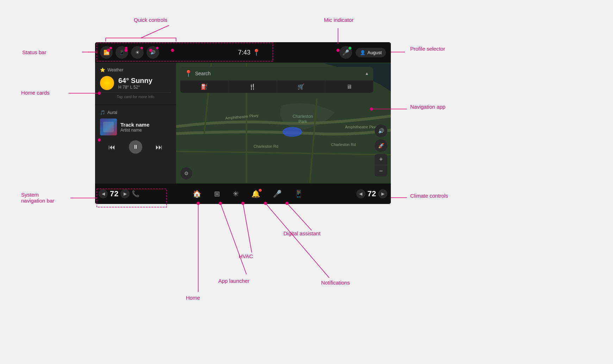 The width and height of the screenshot is (613, 364). I want to click on chevron-up-icon: ▲, so click(367, 74).